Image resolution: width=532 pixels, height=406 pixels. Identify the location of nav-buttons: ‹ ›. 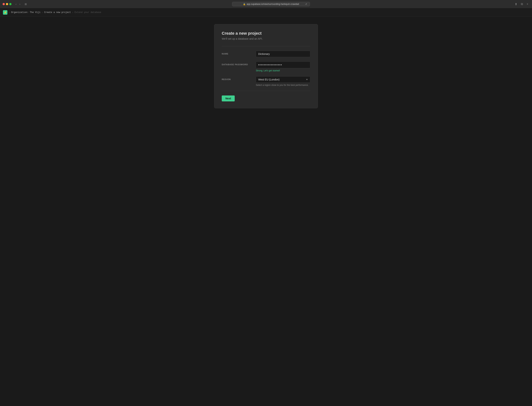
(18, 4).